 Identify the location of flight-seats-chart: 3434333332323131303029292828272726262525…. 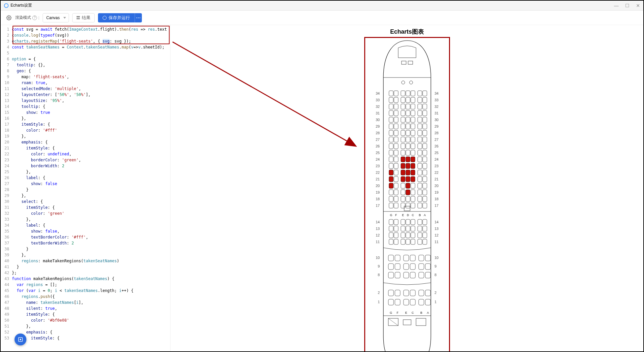
(407, 195).